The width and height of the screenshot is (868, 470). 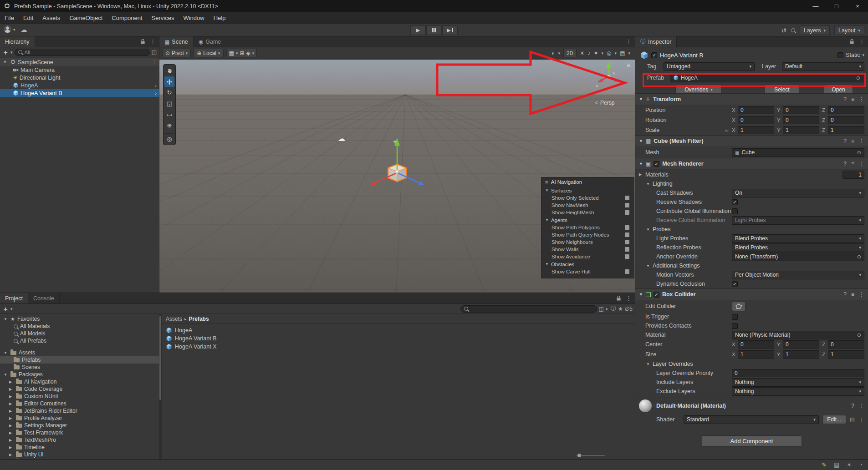 What do you see at coordinates (587, 264) in the screenshot?
I see `nav-section-obstacles: ▼Obstacles` at bounding box center [587, 264].